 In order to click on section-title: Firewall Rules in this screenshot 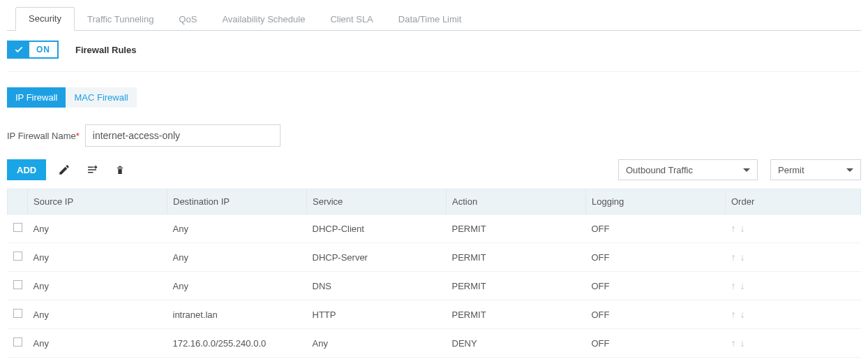, I will do `click(106, 50)`.